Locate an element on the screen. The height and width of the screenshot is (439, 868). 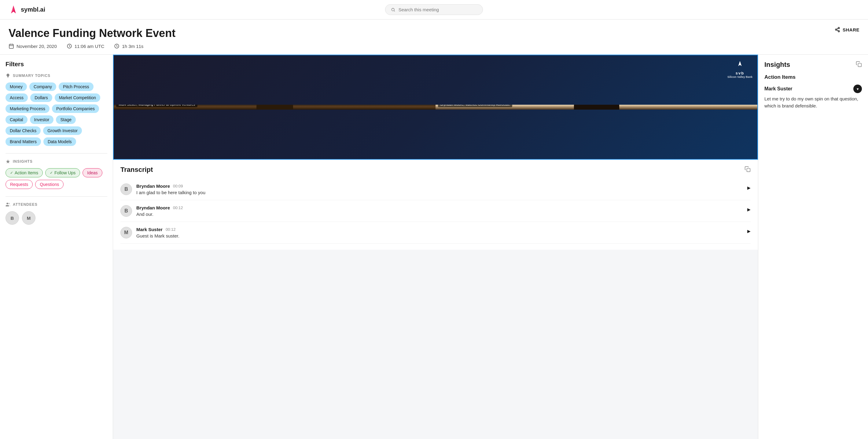
speaker-row: Bryndan Moore 00:09 is located at coordinates (440, 186).